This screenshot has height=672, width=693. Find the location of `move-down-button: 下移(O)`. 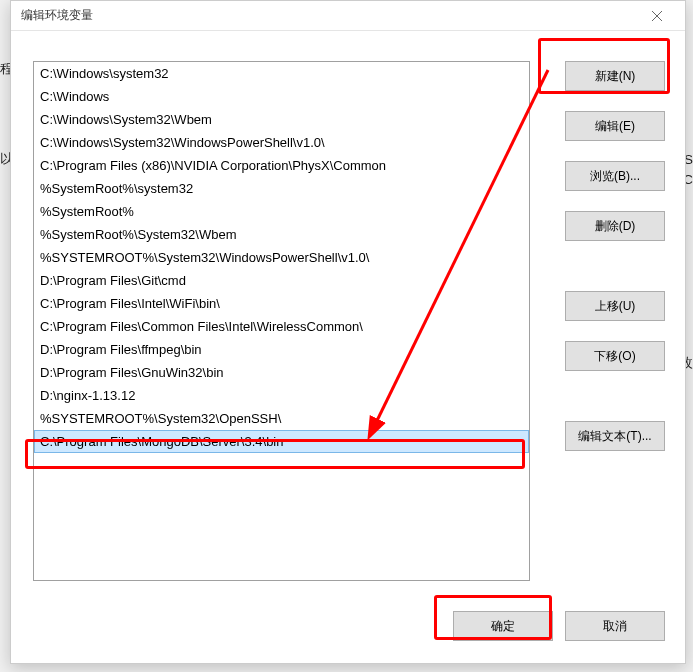

move-down-button: 下移(O) is located at coordinates (615, 356).